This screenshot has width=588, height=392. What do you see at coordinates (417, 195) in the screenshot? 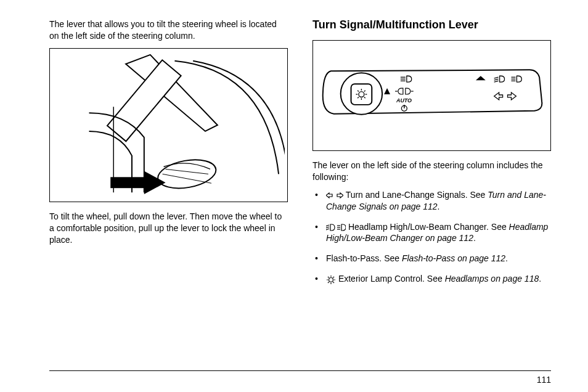
I see `bullet-text: Turn and Lane-Change Signals. See` at bounding box center [417, 195].